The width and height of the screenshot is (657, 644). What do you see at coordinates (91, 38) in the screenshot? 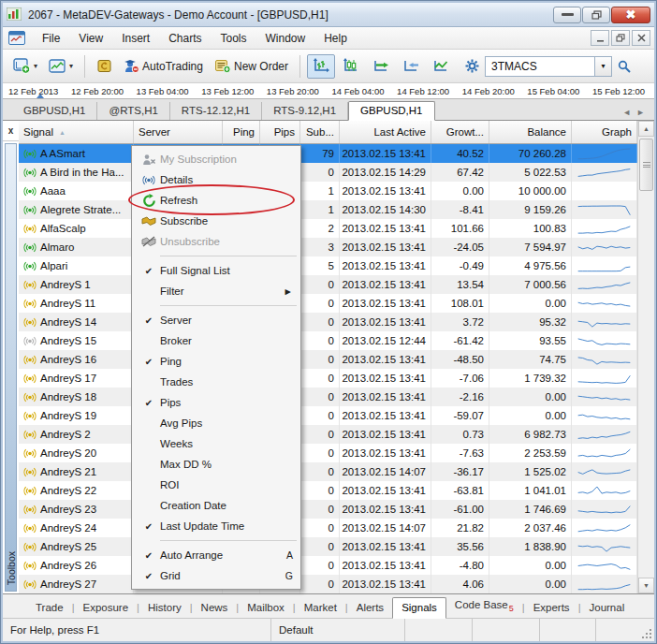
I see `menu-view: View` at bounding box center [91, 38].